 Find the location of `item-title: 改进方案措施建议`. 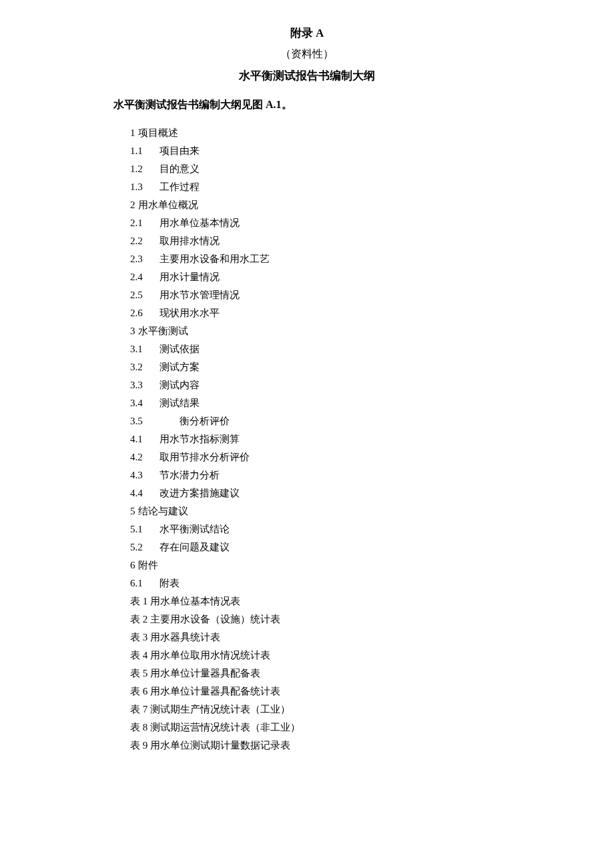

item-title: 改进方案措施建议 is located at coordinates (200, 494).